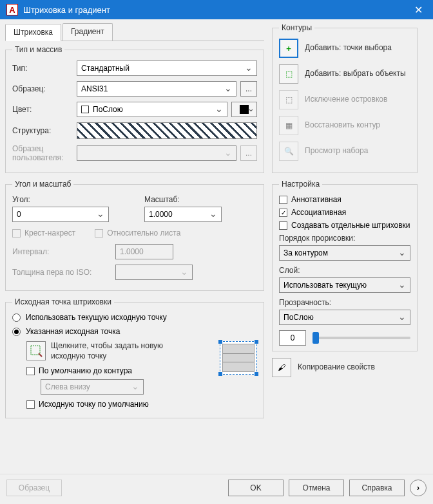 This screenshot has height=504, width=433. Describe the element at coordinates (289, 74) in the screenshot. I see `add-select-objects-button: ⬚` at that location.